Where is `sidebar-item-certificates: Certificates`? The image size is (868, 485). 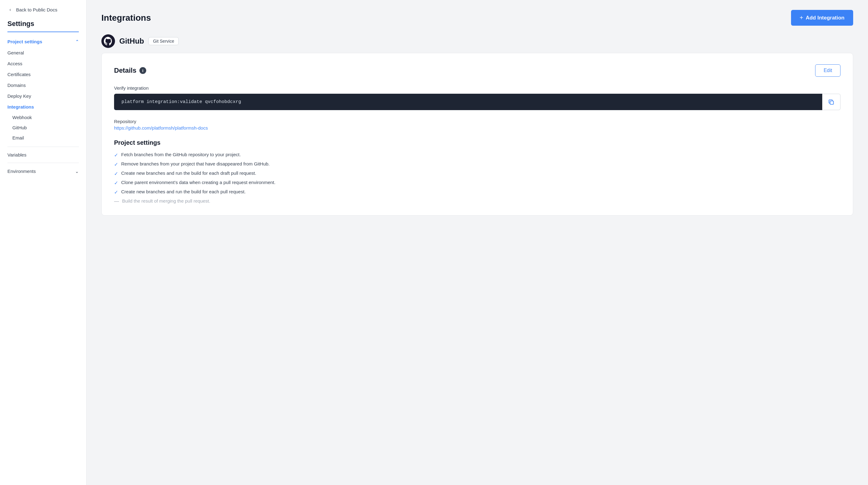 sidebar-item-certificates: Certificates is located at coordinates (43, 75).